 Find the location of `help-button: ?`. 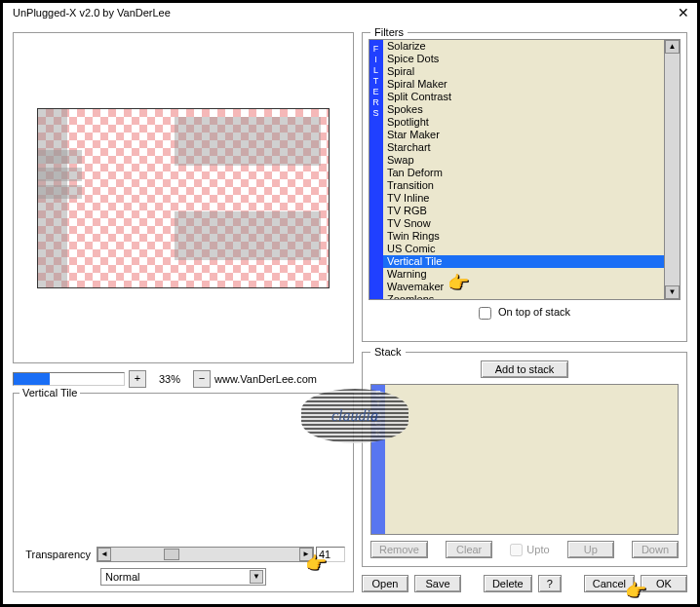

help-button: ? is located at coordinates (550, 584).